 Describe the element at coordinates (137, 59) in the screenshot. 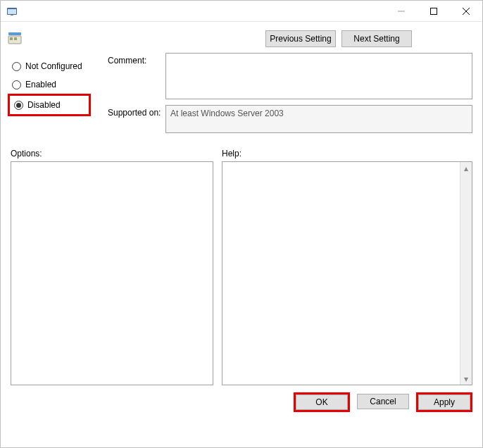

I see `comment-label: Comment:` at that location.